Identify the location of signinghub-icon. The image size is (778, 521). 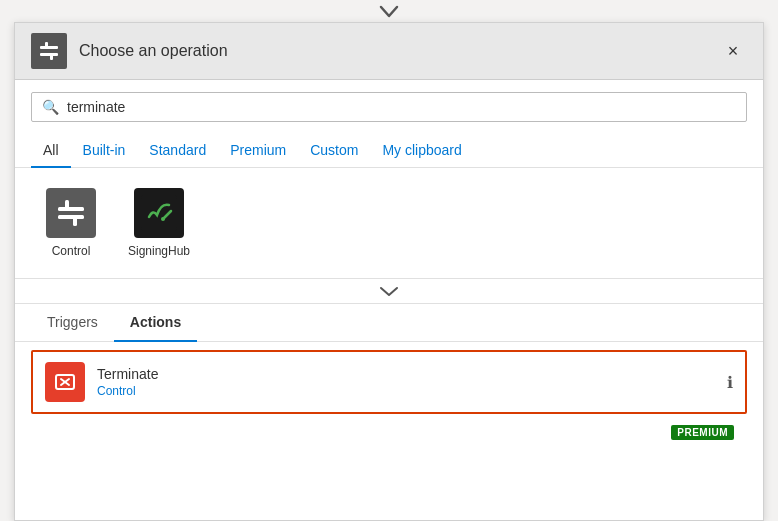
(159, 213).